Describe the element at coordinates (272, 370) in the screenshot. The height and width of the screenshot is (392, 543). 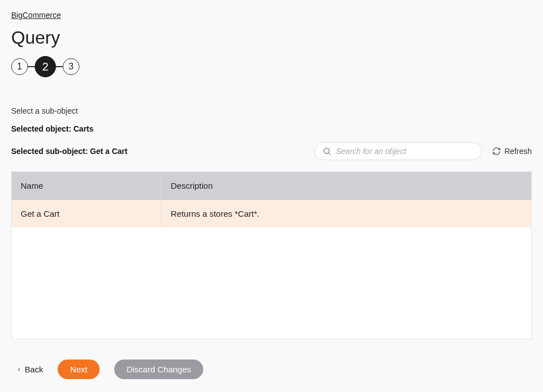
I see `wizard-footer: Back Next Discard Changes` at that location.